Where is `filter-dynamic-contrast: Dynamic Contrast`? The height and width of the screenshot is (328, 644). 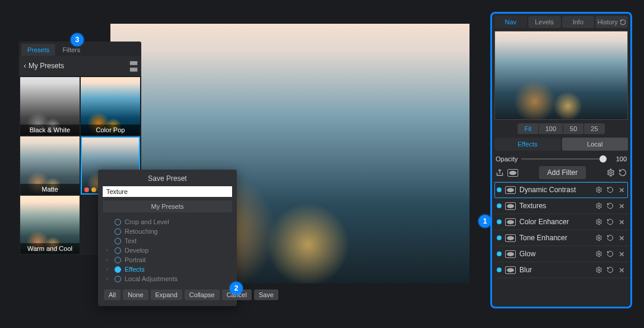
filter-dynamic-contrast: Dynamic Contrast is located at coordinates (561, 190).